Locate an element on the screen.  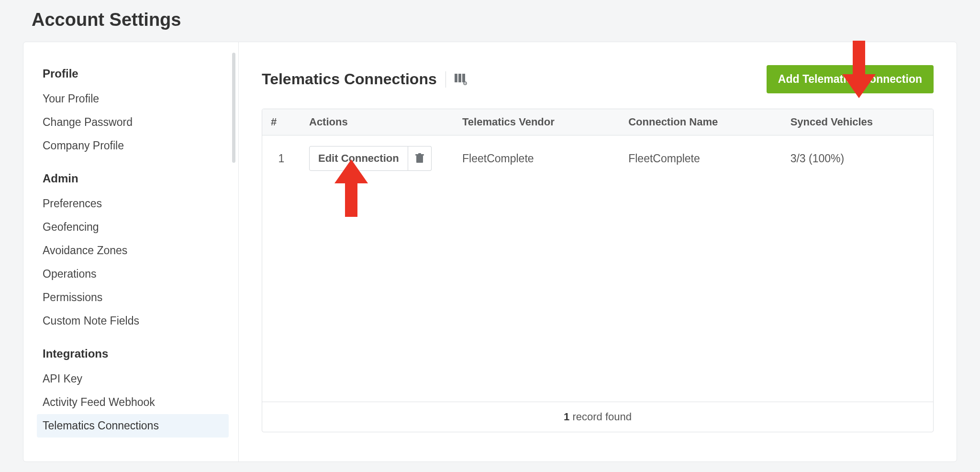
sidebar-item-activity-feed-webhook: Activity Feed Webhook is located at coordinates (133, 402).